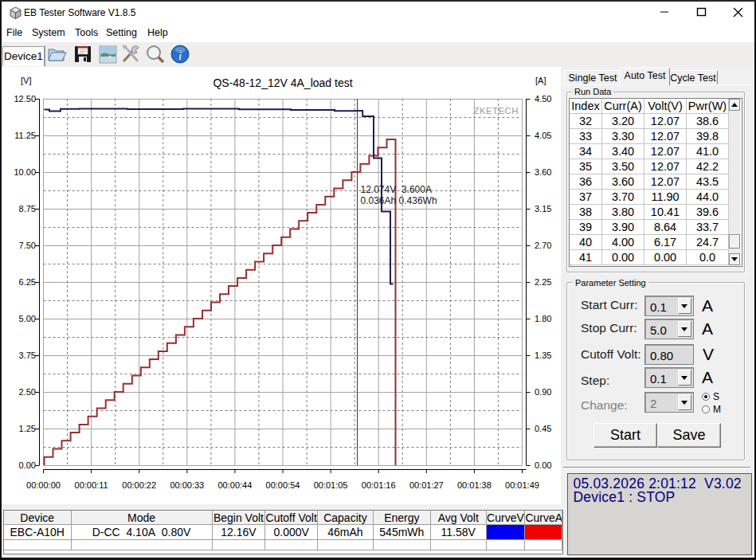 This screenshot has width=756, height=560. What do you see at coordinates (25, 80) in the screenshot?
I see `svg-text: [V]` at bounding box center [25, 80].